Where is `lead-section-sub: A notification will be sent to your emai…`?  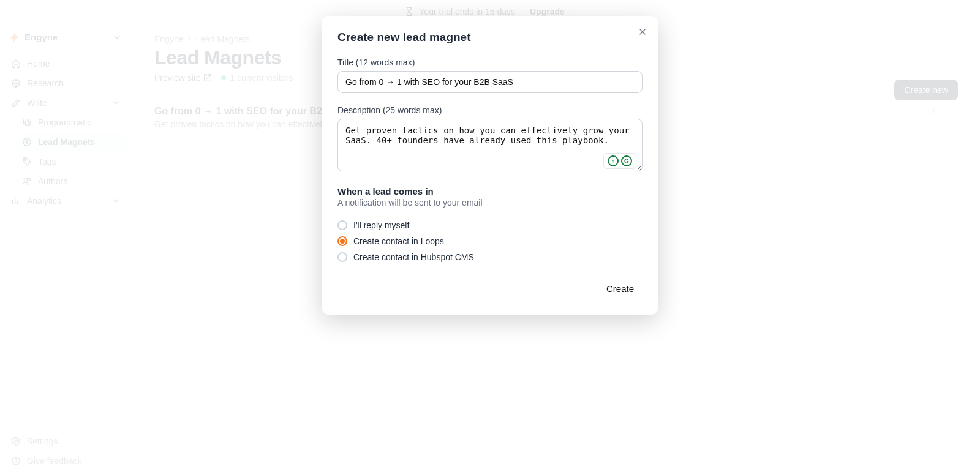 lead-section-sub: A notification will be sent to your emai… is located at coordinates (490, 203).